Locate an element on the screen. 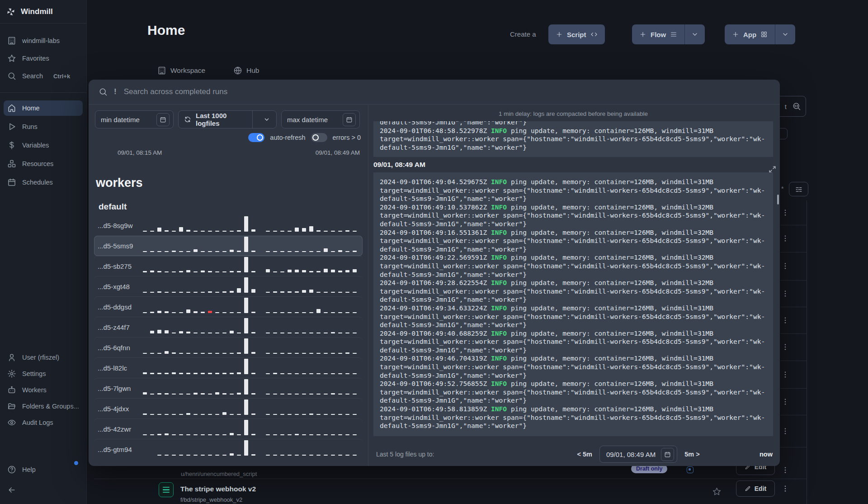 The width and height of the screenshot is (868, 504). sidebar-item-label: Favorites is located at coordinates (36, 58).